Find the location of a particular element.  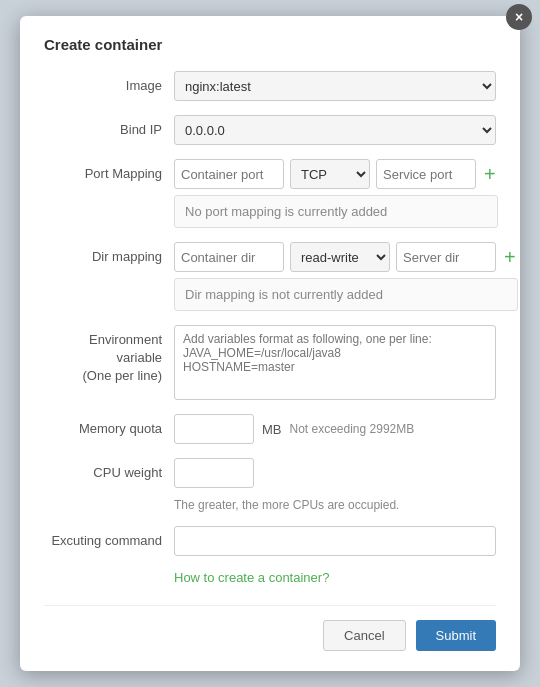

service-port-input is located at coordinates (426, 174).